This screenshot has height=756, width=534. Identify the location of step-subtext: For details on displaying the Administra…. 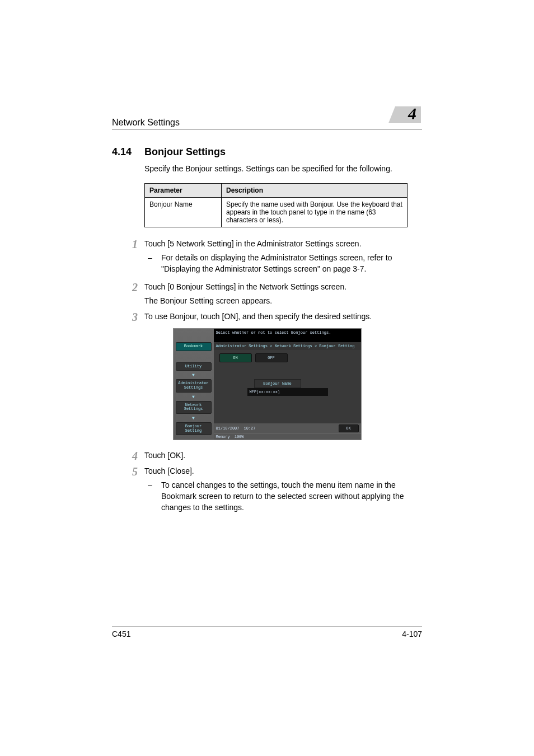
(292, 263).